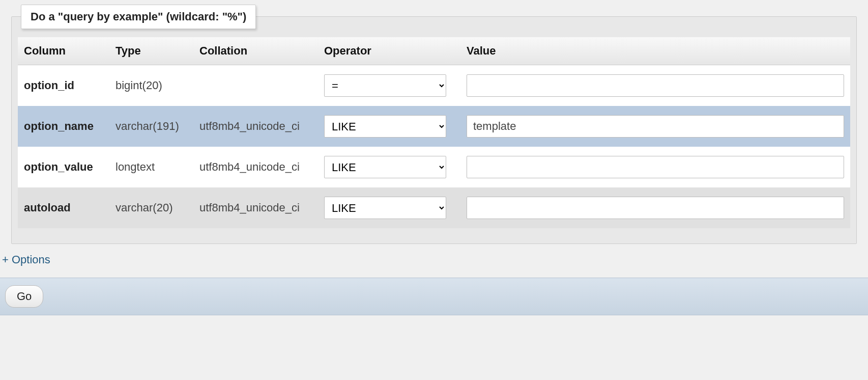 Image resolution: width=868 pixels, height=380 pixels. What do you see at coordinates (434, 296) in the screenshot?
I see `action-bar: Go` at bounding box center [434, 296].